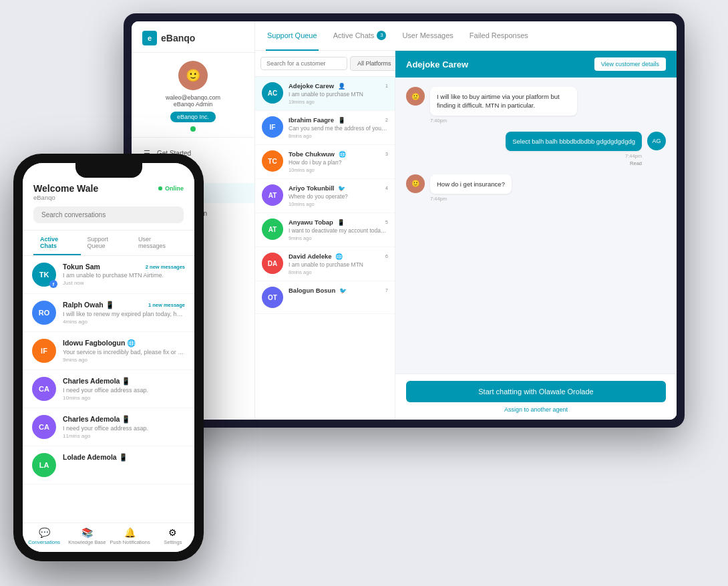 This screenshot has height=586, width=728. Describe the element at coordinates (193, 95) in the screenshot. I see `sidebar-profile: 🙂 waleo@ebanqo.com eBanqo Admin eBanqo I…` at that location.